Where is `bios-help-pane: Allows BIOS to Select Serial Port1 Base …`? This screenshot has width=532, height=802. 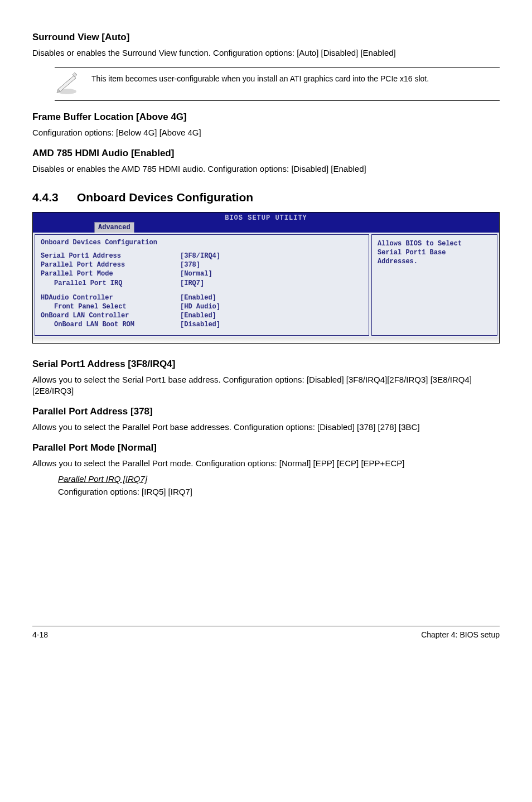 bios-help-pane: Allows BIOS to Select Serial Port1 Base … is located at coordinates (434, 285).